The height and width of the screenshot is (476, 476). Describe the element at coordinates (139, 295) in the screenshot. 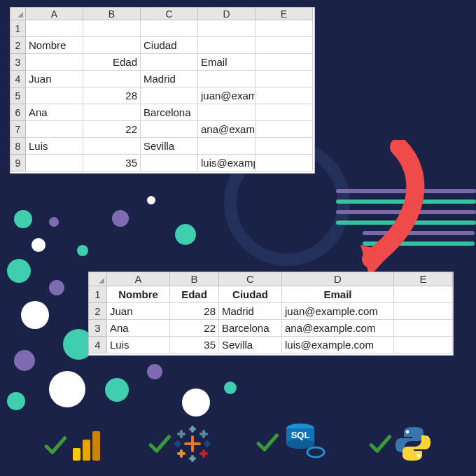

I see `header-cell: Nombre` at that location.